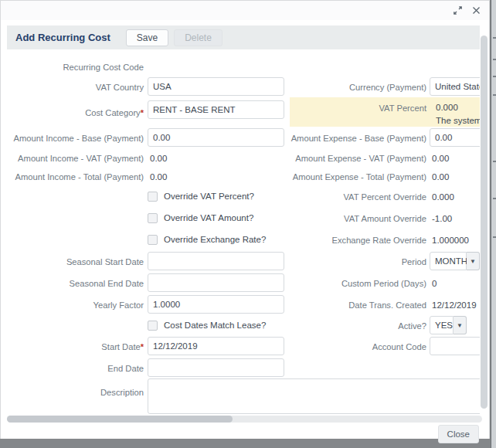 The height and width of the screenshot is (448, 496). What do you see at coordinates (79, 138) in the screenshot?
I see `amount-income-base-label: Amount Income - Base (Payment)` at bounding box center [79, 138].